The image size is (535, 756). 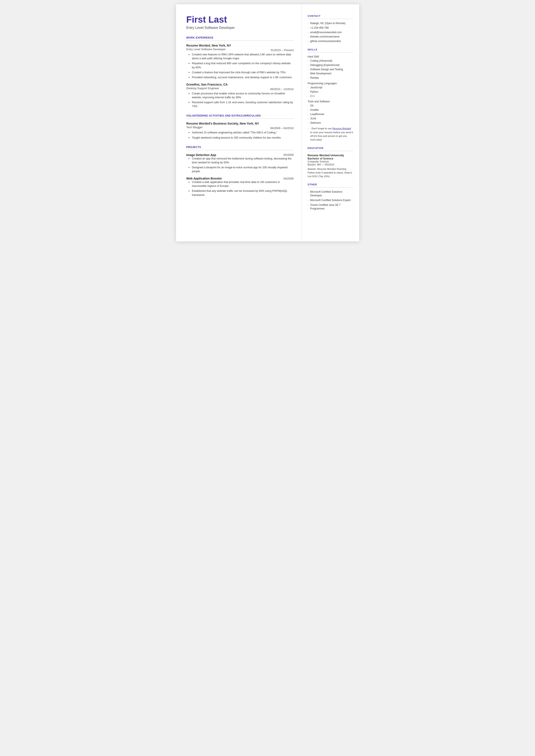 I want to click on list-item: linkedin.com/in/username, so click(x=330, y=37).